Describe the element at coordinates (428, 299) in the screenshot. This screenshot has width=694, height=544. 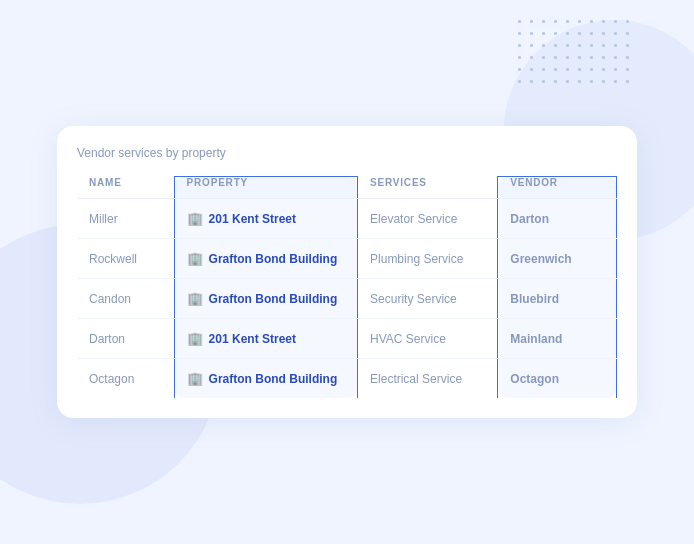
I see `cell-services: Security Service` at that location.